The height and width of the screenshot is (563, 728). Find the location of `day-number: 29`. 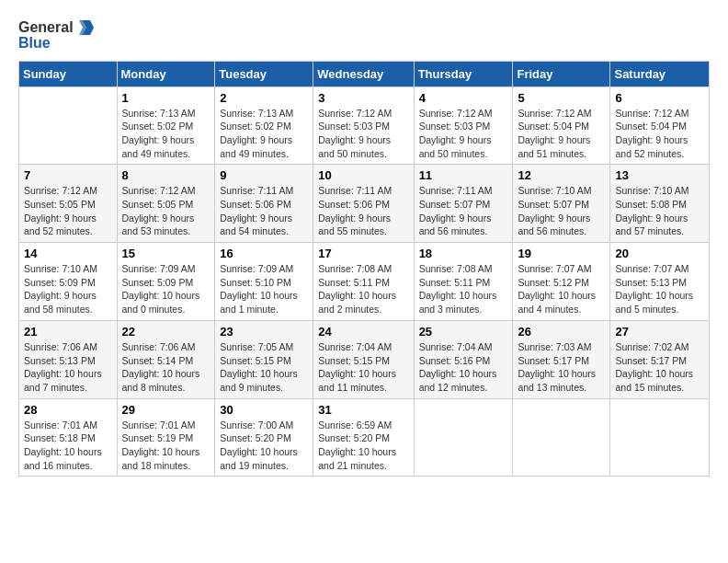

day-number: 29 is located at coordinates (166, 410).